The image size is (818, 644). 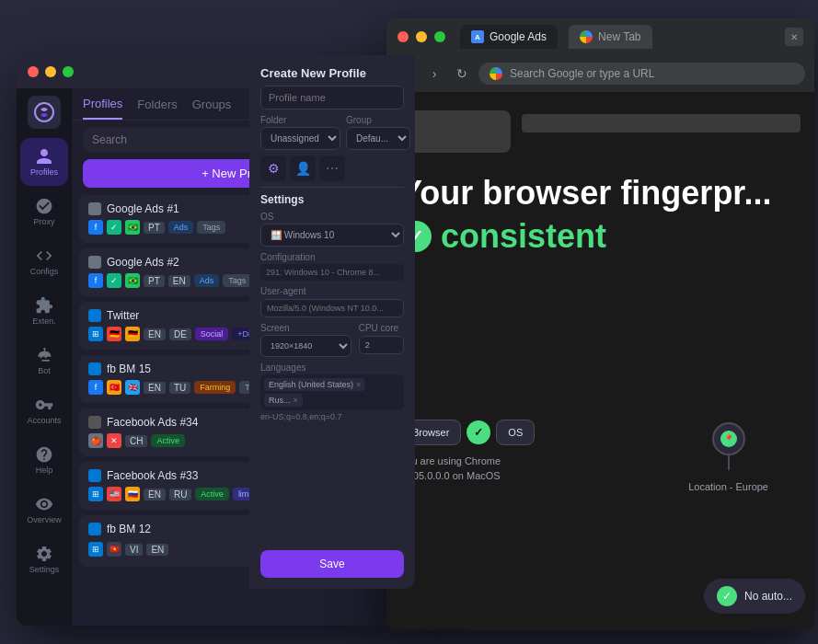 What do you see at coordinates (305, 328) in the screenshot?
I see `screen-label: Screen` at bounding box center [305, 328].